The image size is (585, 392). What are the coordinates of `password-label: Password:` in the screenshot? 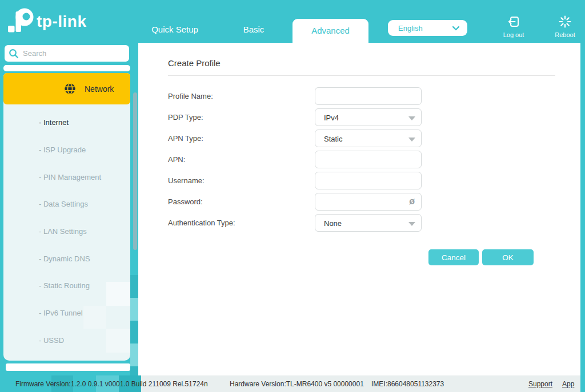 It's located at (185, 202).